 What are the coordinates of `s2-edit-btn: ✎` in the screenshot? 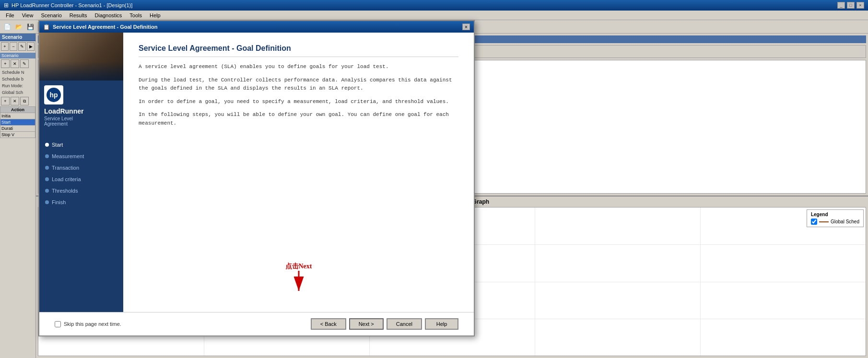 It's located at (24, 64).